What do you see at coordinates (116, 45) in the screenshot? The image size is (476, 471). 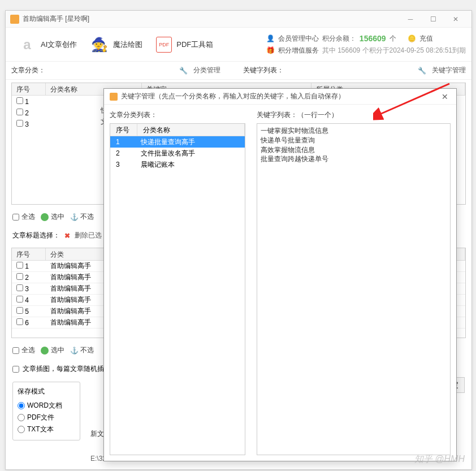 I see `magic-draw-button: 🧙 魔法绘图` at bounding box center [116, 45].